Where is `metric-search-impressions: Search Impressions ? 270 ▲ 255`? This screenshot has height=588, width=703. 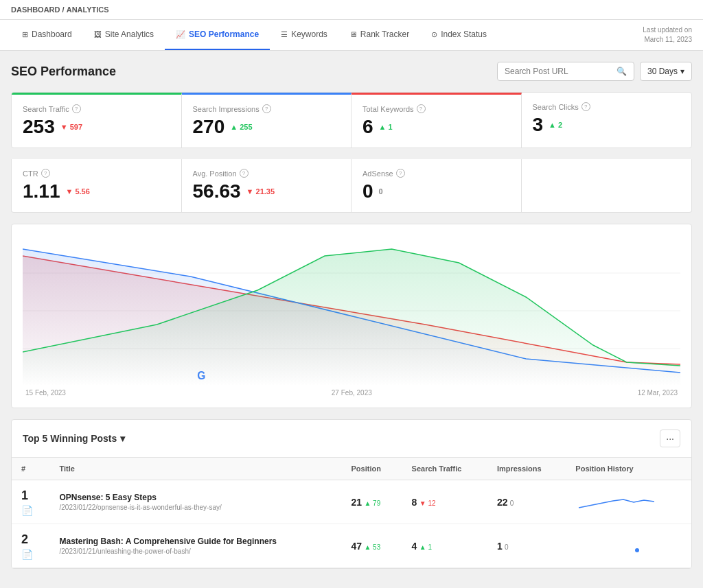
metric-search-impressions: Search Impressions ? 270 ▲ 255 is located at coordinates (267, 120).